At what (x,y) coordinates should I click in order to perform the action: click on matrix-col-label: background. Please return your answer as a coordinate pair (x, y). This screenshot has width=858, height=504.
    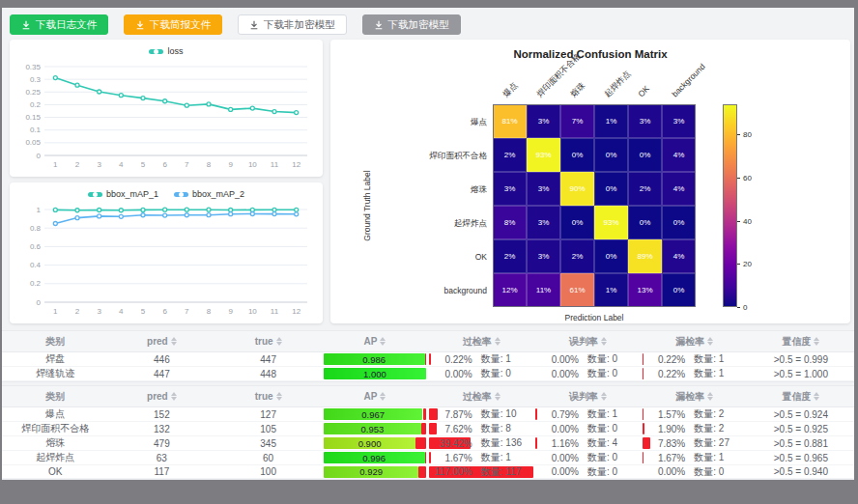
    Looking at the image, I should click on (688, 81).